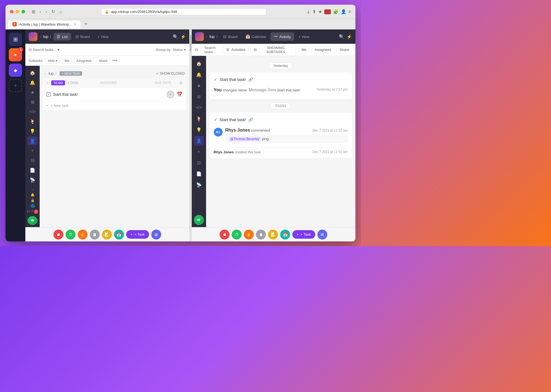 Image resolution: width=551 pixels, height=392 pixels. Describe the element at coordinates (309, 12) in the screenshot. I see `download-icon: ⤓` at that location.